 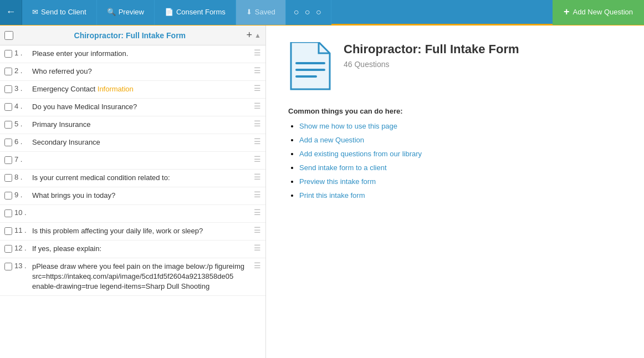 I want to click on question-item: 3 .Emergency Contact Information☰, so click(x=133, y=90).